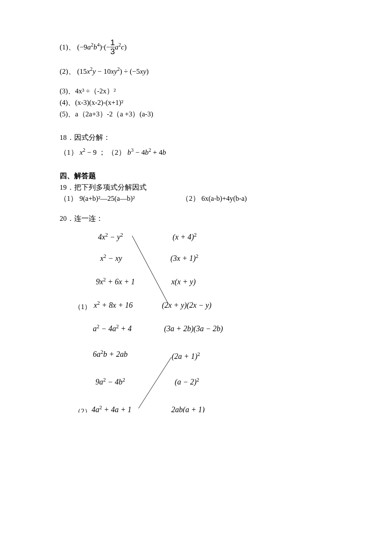 This screenshot has height=555, width=392. Describe the element at coordinates (196, 219) in the screenshot. I see `q20-title: 20．连一连：` at that location.